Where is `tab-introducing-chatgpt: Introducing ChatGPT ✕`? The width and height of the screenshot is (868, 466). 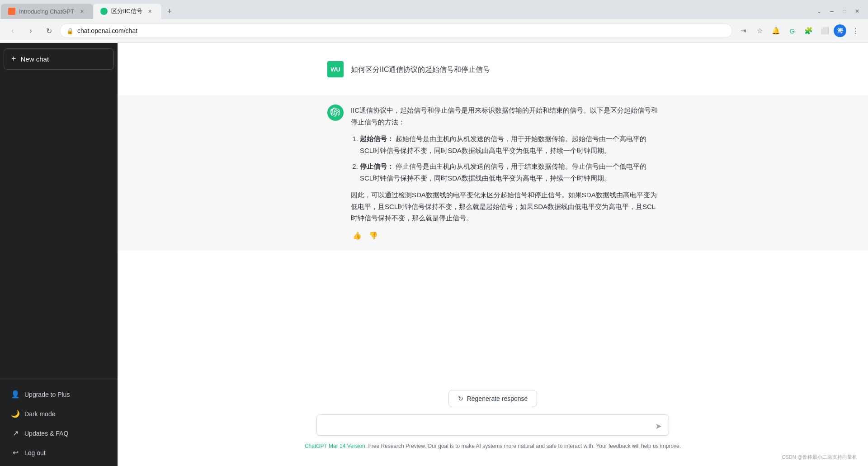 tab-introducing-chatgpt: Introducing ChatGPT ✕ is located at coordinates (47, 11).